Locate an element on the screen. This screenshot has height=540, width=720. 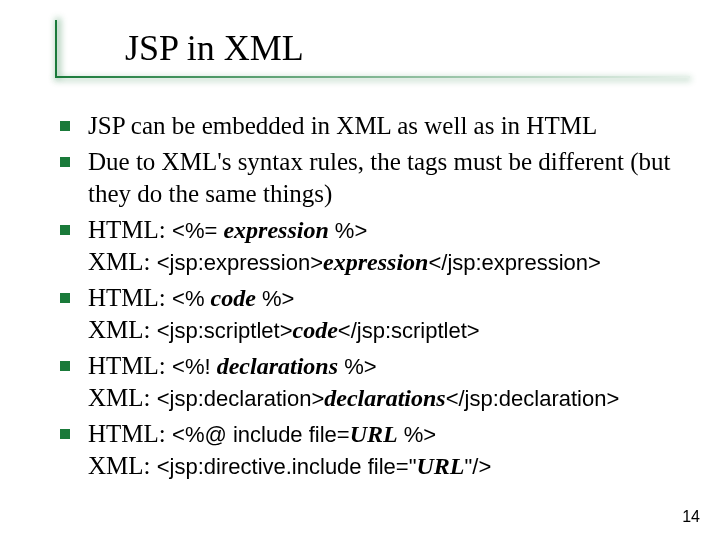
code-pre: <%= is located at coordinates (198, 230).